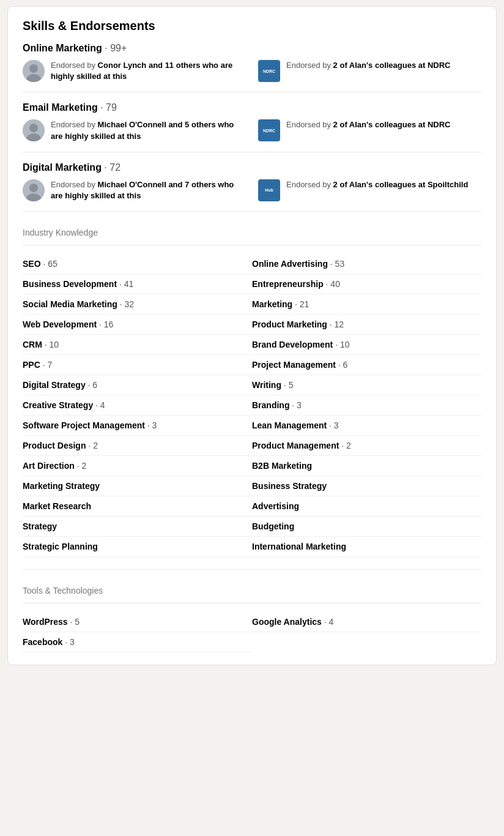 The height and width of the screenshot is (836, 504). Describe the element at coordinates (252, 71) in the screenshot. I see `endorsements-row: Endorsed by Conor Lynch and 11 others wh…` at that location.